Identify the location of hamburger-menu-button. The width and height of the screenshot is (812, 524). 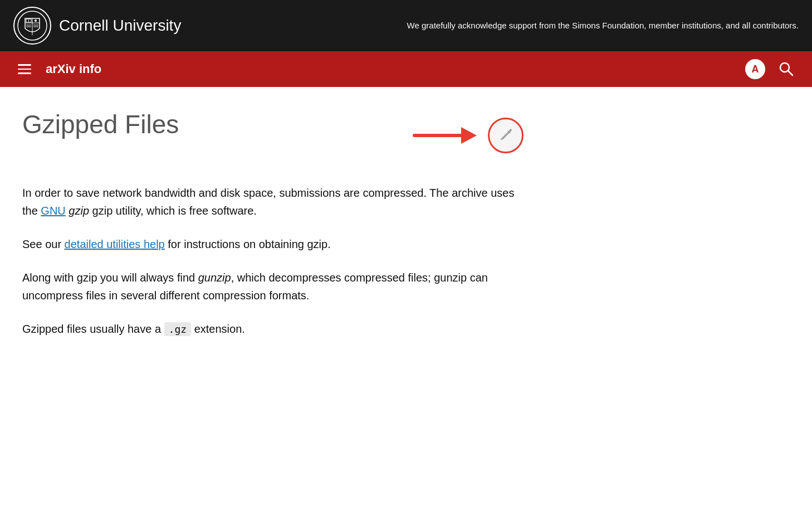
(25, 69).